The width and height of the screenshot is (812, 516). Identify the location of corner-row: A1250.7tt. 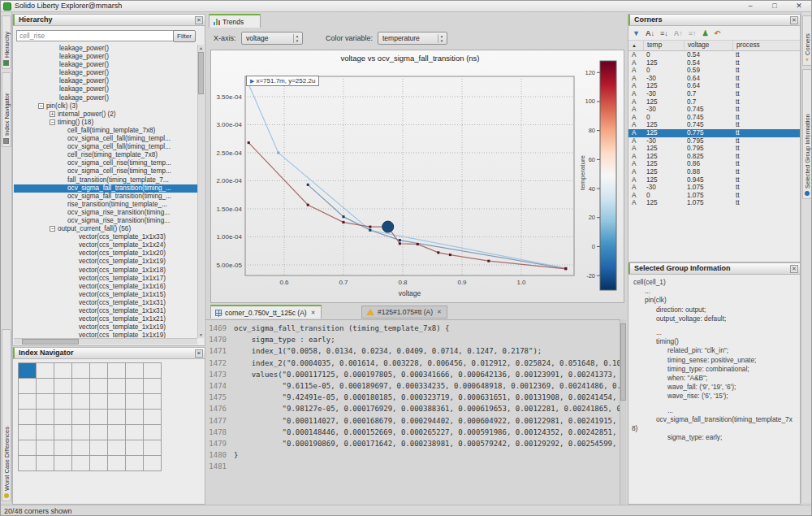
(715, 102).